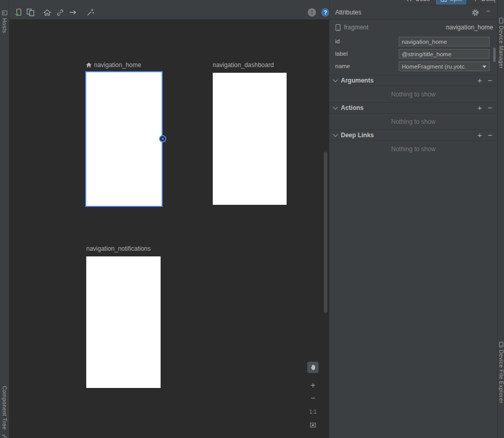 This screenshot has height=438, width=504. I want to click on id-field-label: id, so click(338, 41).